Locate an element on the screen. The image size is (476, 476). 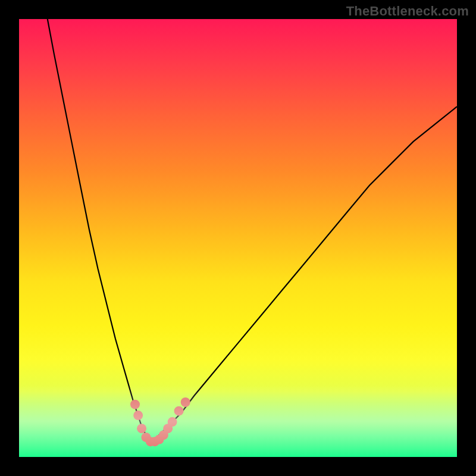
watermark-text: TheBottleneck.com is located at coordinates (408, 11).